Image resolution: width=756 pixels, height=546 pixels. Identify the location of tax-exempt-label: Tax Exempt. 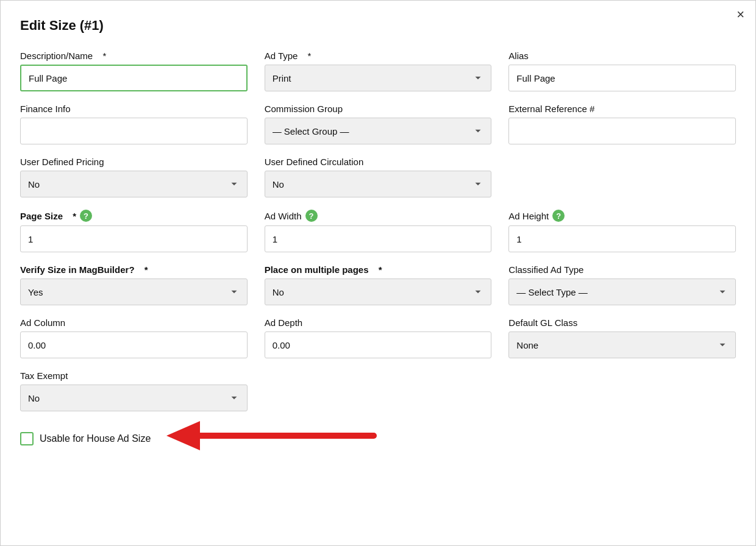
(134, 375).